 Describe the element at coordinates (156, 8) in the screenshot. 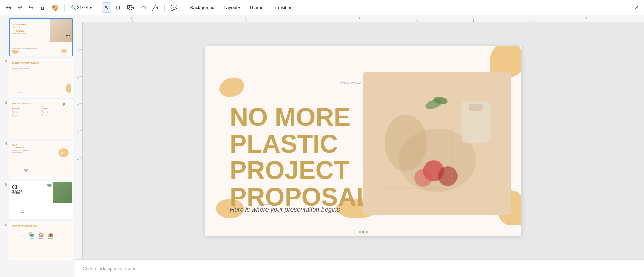

I see `line-button: ╱▾` at that location.